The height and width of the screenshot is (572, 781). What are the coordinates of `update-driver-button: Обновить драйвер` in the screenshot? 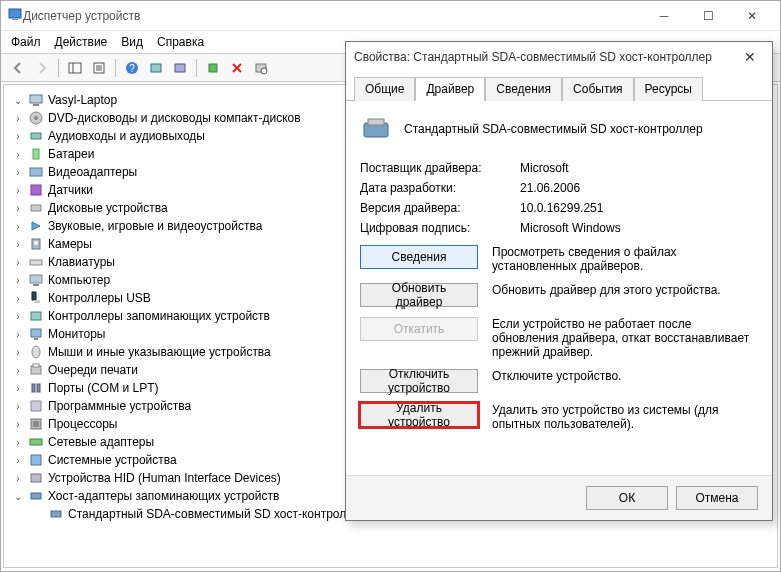 It's located at (419, 295).